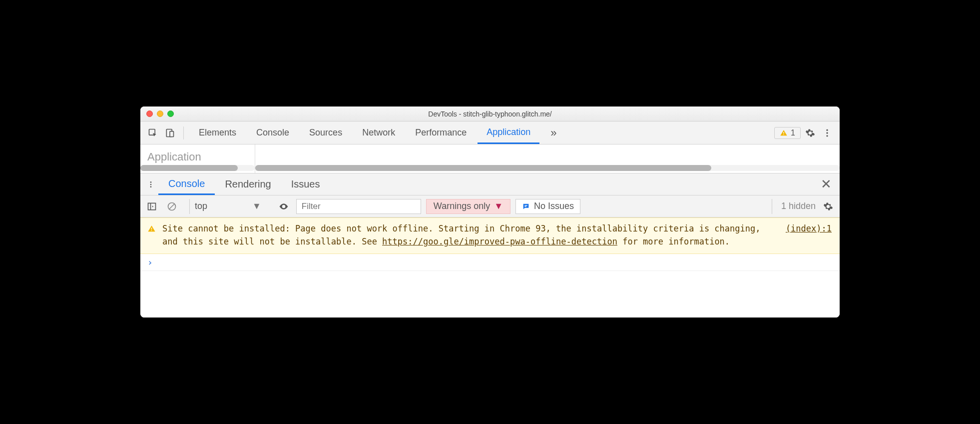 This screenshot has height=424, width=980. I want to click on tab-network: Network, so click(379, 133).